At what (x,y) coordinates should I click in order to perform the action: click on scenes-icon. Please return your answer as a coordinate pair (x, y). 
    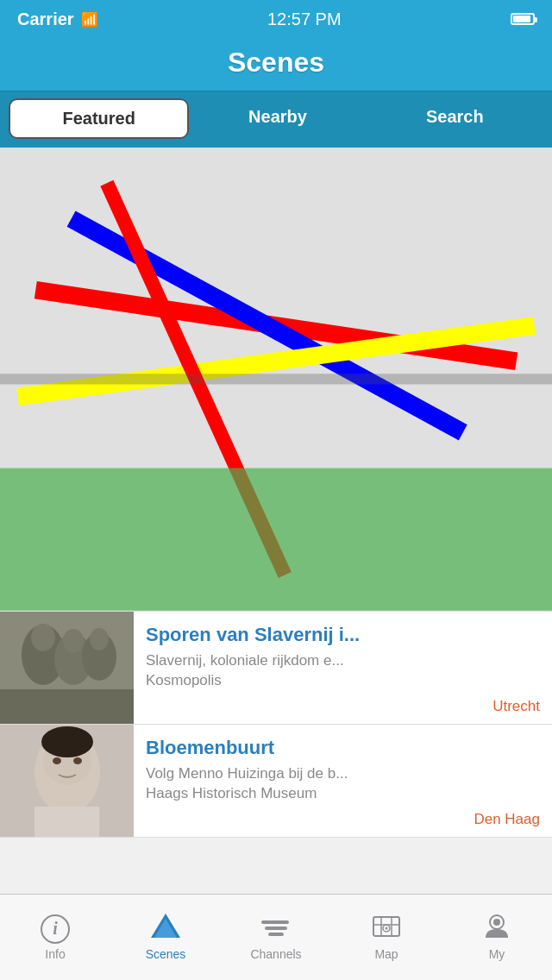
    Looking at the image, I should click on (166, 928).